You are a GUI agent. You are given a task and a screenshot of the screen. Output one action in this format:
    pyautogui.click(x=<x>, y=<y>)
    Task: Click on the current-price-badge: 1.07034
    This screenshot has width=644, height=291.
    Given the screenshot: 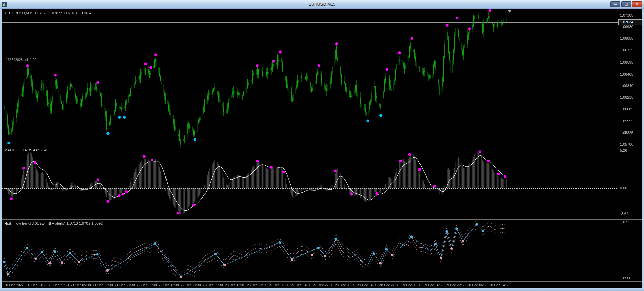 What is the action you would take?
    pyautogui.click(x=630, y=22)
    